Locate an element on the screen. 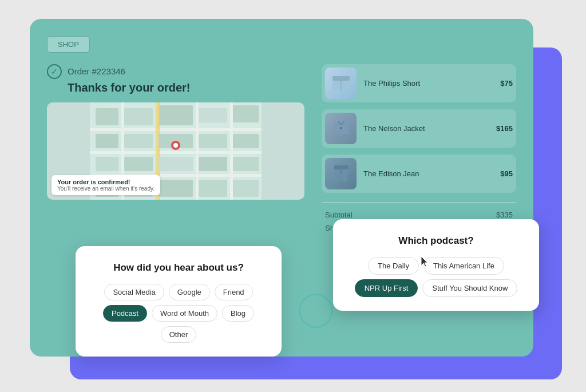 The image size is (586, 392). order-item: The Philips Short $75 is located at coordinates (419, 84).